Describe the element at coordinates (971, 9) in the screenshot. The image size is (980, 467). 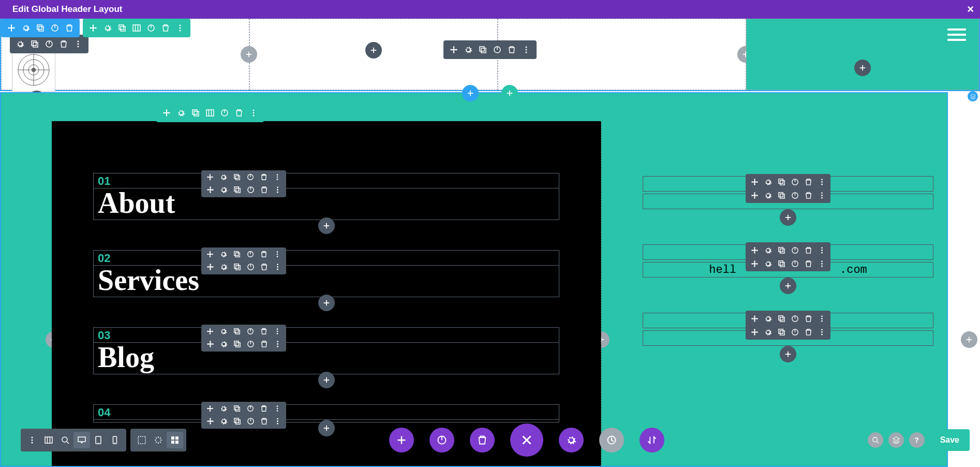
I see `close-header-editor: ×` at that location.